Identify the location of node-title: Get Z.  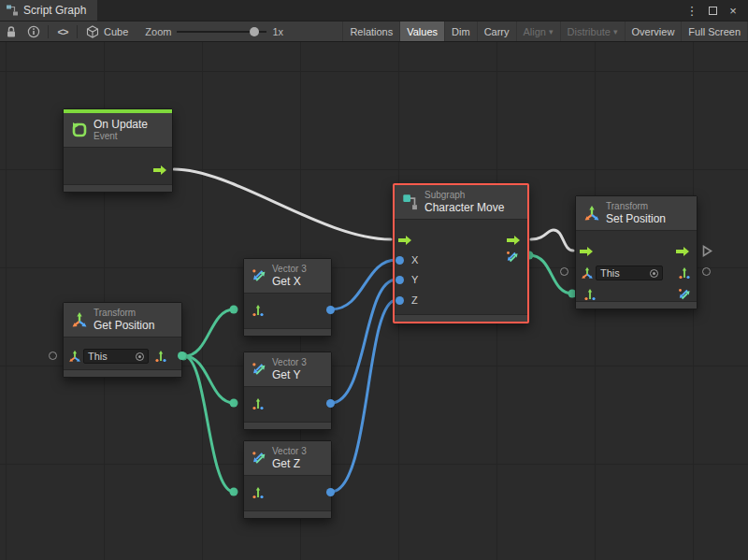
(290, 464).